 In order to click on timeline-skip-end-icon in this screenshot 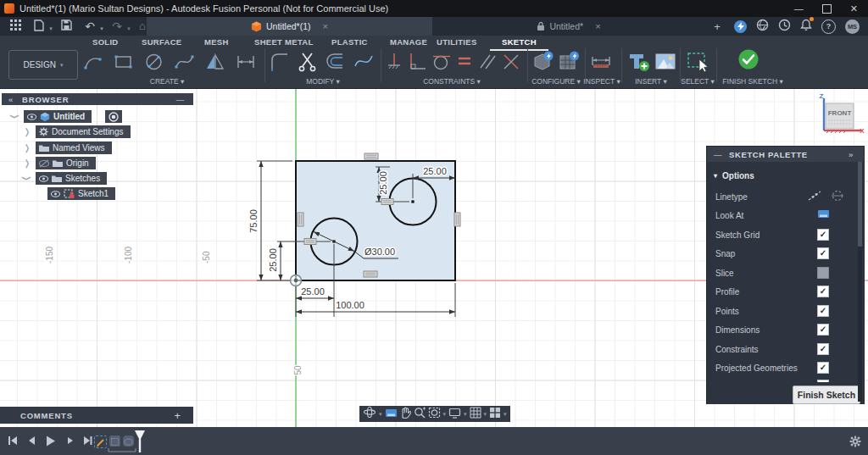, I will do `click(87, 441)`.